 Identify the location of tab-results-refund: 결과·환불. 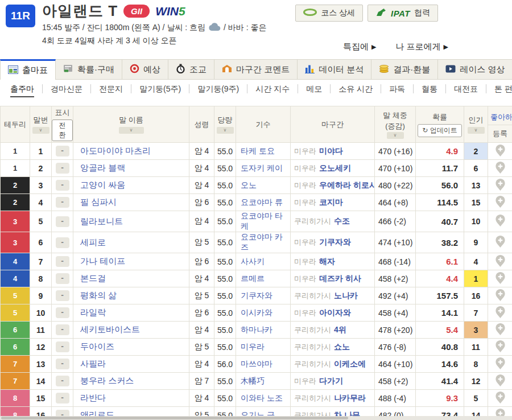
(405, 69).